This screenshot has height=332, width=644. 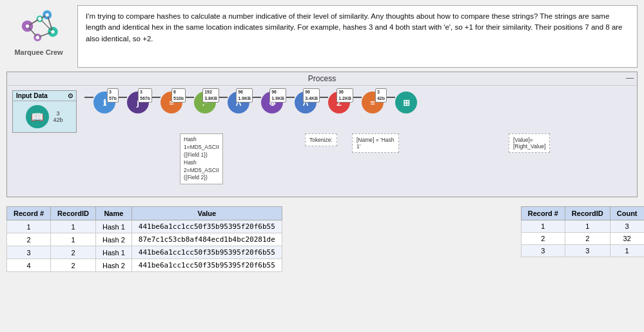 What do you see at coordinates (529, 140) in the screenshot?
I see `value-eq-line1: [Value]=` at bounding box center [529, 140].